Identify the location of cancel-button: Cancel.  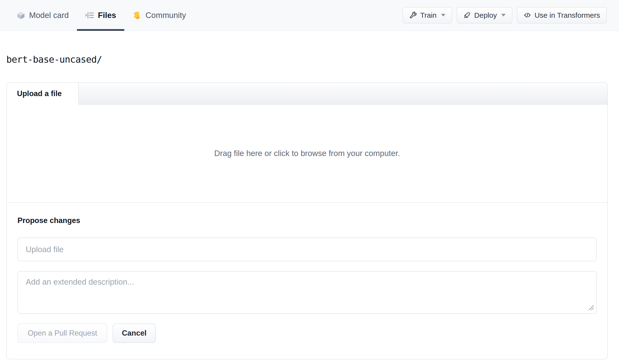
(134, 333).